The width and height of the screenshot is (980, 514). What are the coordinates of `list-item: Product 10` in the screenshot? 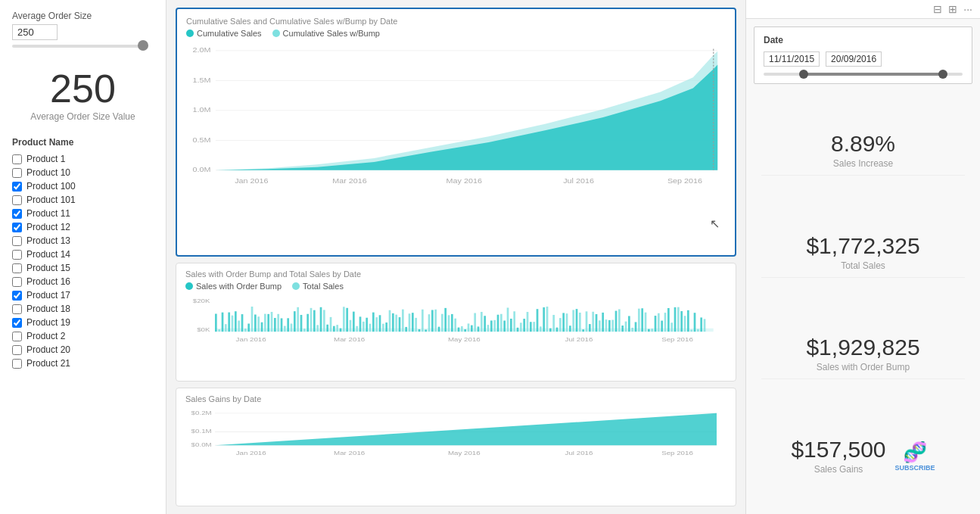 It's located at (83, 173).